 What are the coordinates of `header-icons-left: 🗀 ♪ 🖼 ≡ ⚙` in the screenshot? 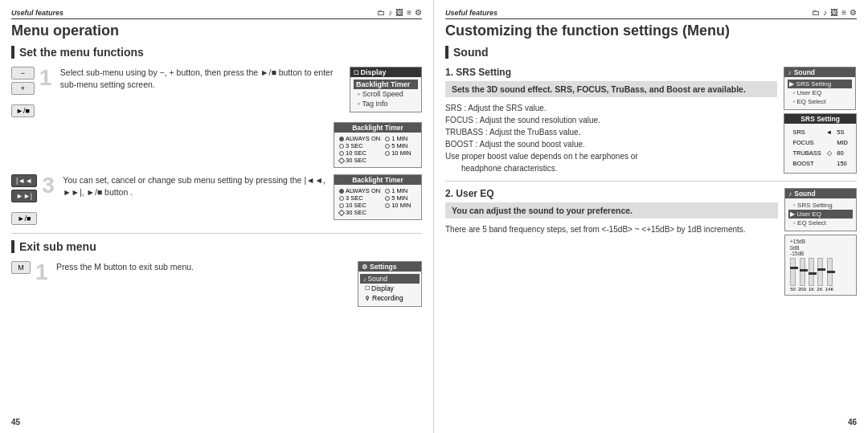 It's located at (399, 13).